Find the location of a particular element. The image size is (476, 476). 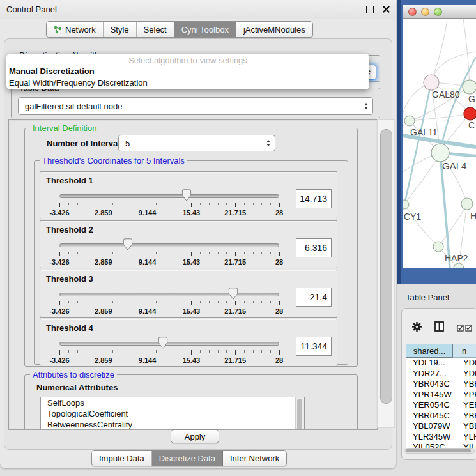

network-node-gcy1 is located at coordinates (406, 204).